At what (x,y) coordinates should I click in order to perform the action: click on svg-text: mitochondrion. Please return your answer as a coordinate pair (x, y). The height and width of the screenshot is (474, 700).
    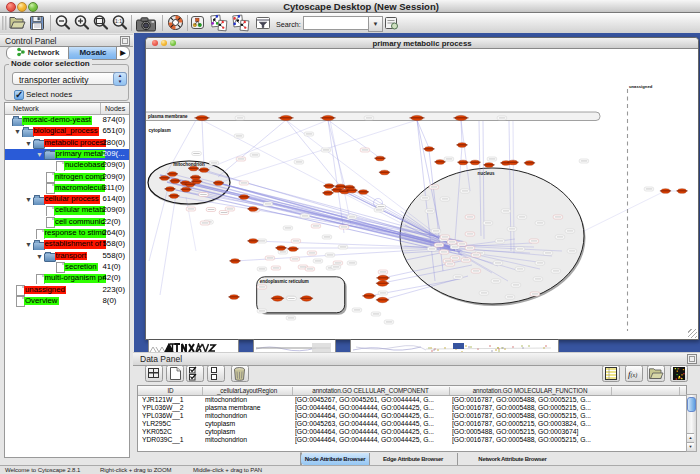
    Looking at the image, I should click on (189, 164).